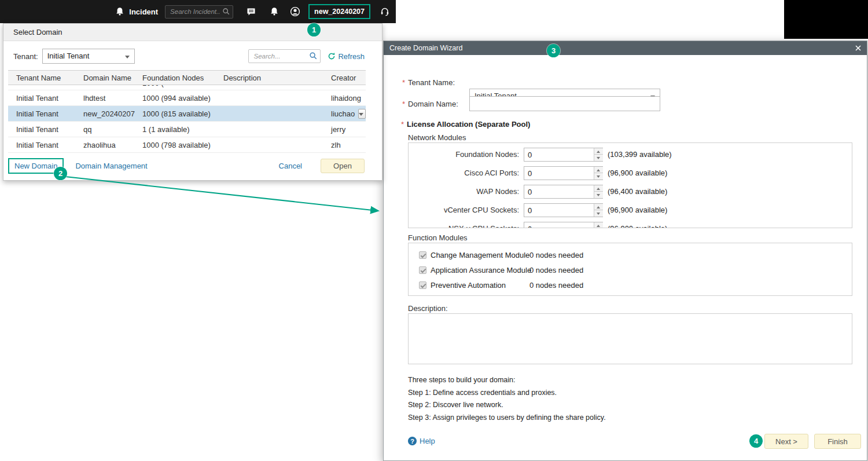  Describe the element at coordinates (187, 114) in the screenshot. I see `table-row-selected: Initial Tenant new_20240207 1000 (815 av…` at that location.